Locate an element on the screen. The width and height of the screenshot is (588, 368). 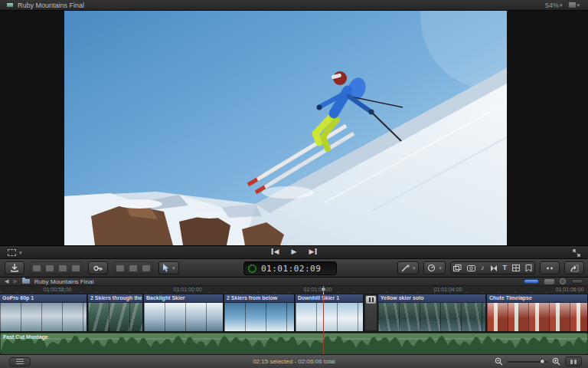
clip-marking-group is located at coordinates (133, 268).